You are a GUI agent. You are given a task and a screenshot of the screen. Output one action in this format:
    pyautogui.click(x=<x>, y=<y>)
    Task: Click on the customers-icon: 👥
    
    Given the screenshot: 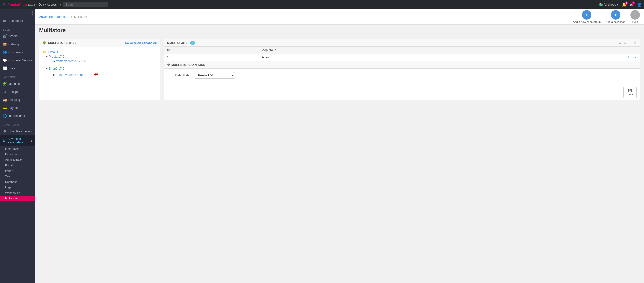 What is the action you would take?
    pyautogui.click(x=5, y=52)
    